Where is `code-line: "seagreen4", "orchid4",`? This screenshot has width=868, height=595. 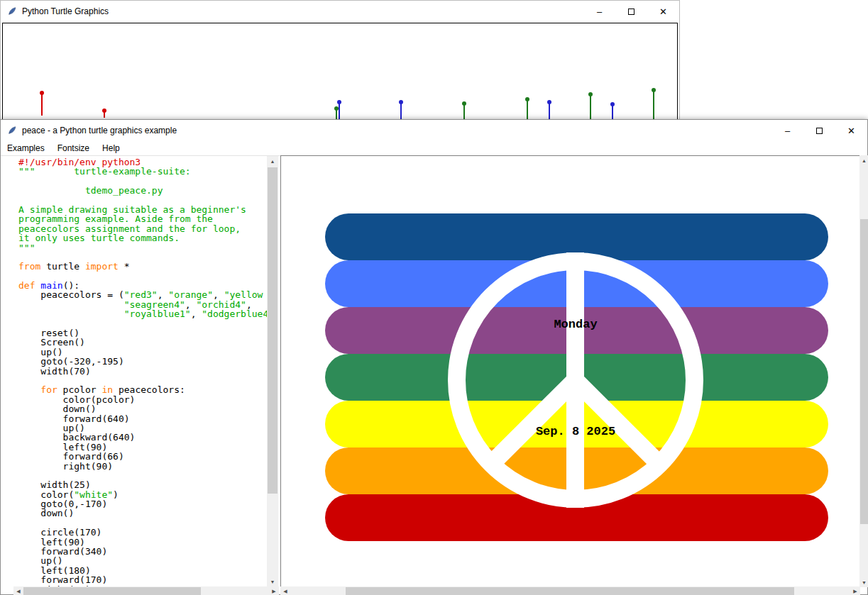 code-line: "seagreen4", "orchid4", is located at coordinates (143, 305).